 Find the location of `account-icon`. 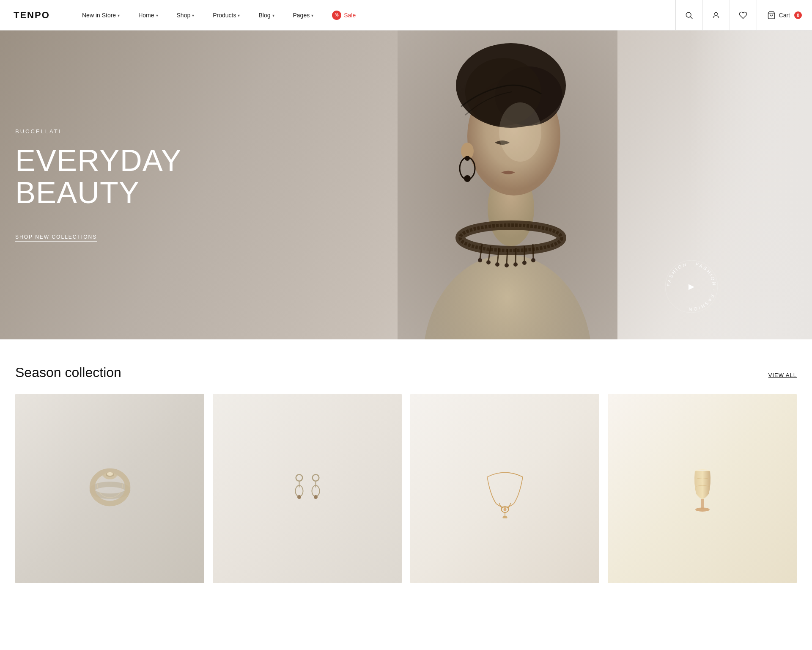

account-icon is located at coordinates (716, 15).